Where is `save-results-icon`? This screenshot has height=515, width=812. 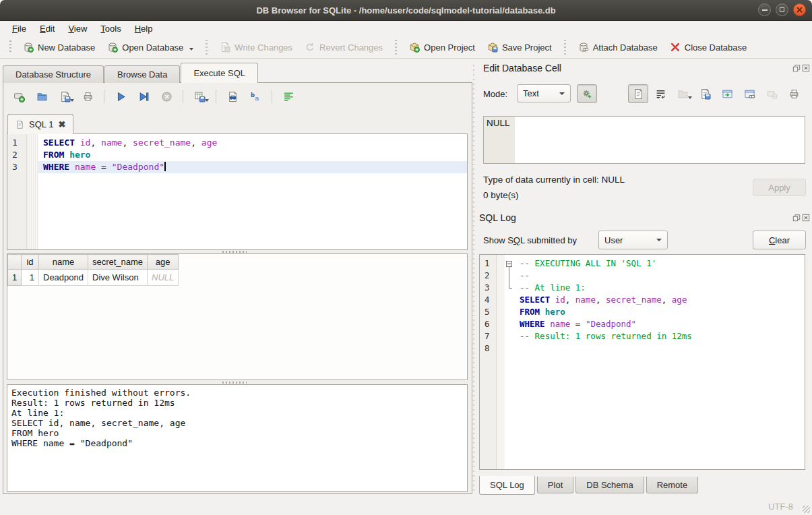
save-results-icon is located at coordinates (199, 97).